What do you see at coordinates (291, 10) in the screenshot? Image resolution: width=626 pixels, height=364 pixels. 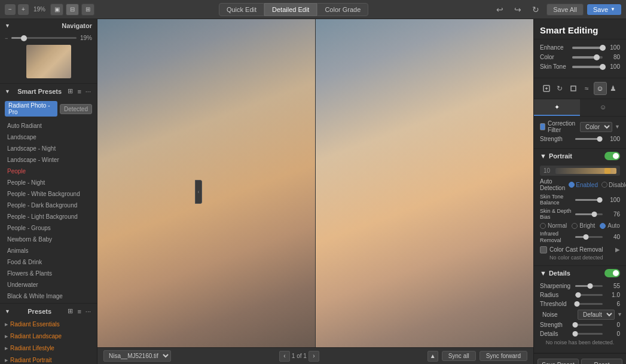 I see `tab-detailed-edit: Detailed Edit` at bounding box center [291, 10].